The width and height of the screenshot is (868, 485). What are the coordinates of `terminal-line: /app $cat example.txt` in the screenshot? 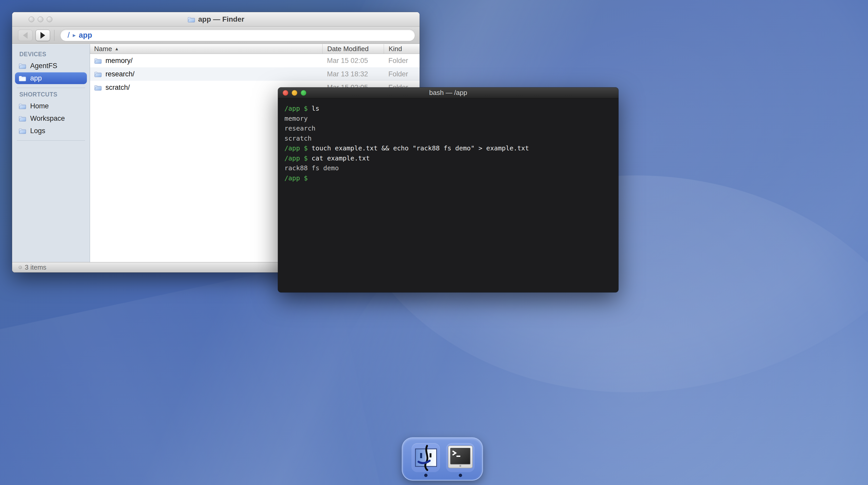 It's located at (448, 158).